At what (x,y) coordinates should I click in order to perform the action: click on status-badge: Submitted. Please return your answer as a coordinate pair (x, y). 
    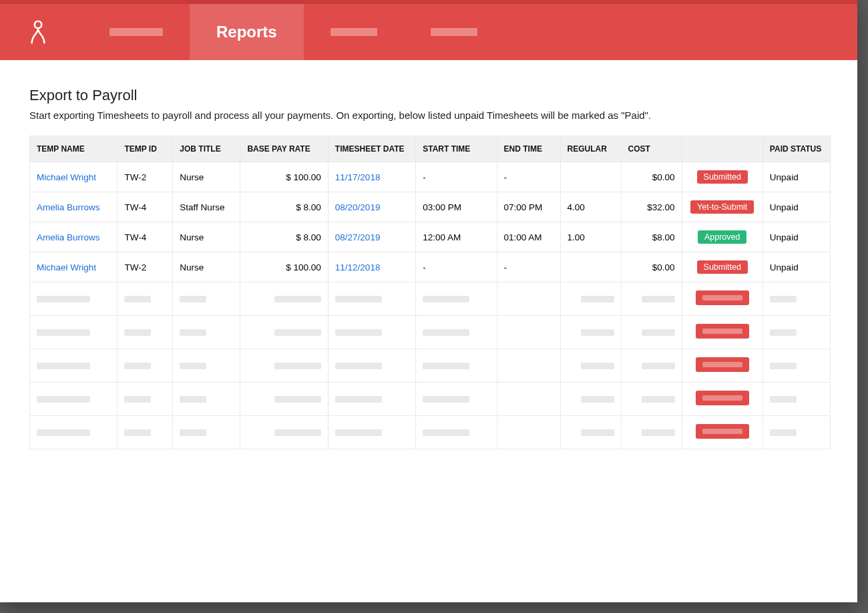
    Looking at the image, I should click on (722, 177).